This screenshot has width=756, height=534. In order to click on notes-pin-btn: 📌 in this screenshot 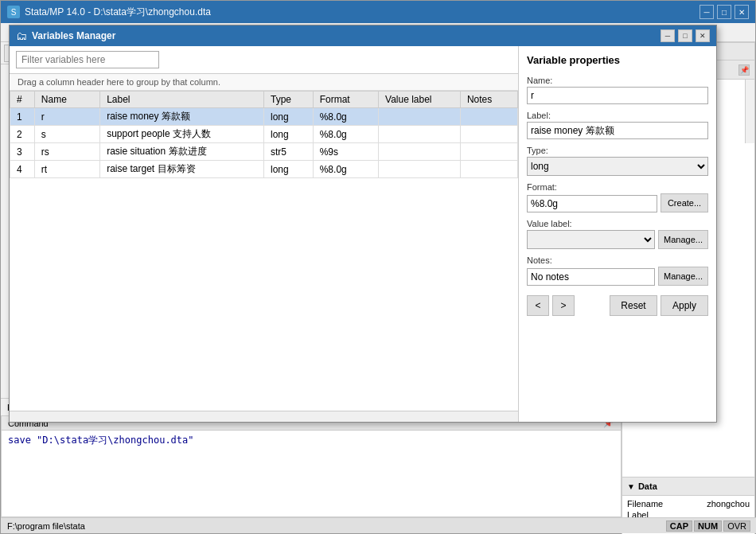, I will do `click(744, 70)`.